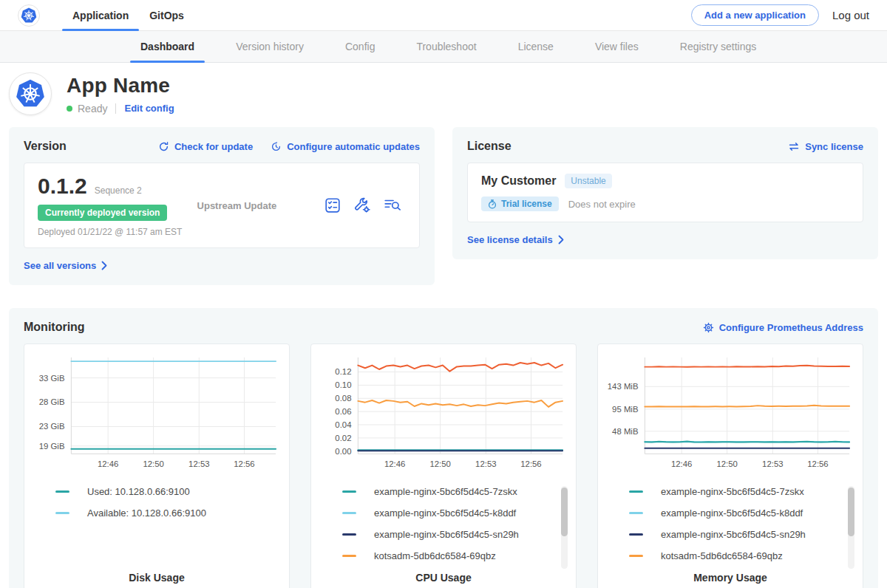  I want to click on chart-plot-cpu-usage: 0.120.100.080.060.040.020.0012:4612:5012…, so click(444, 413).